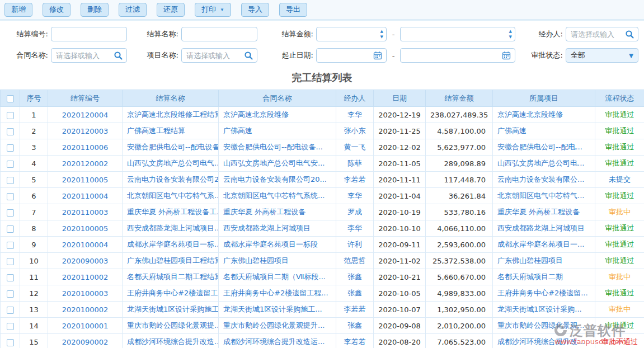 This screenshot has width=644, height=348. Describe the element at coordinates (273, 309) in the screenshot. I see `contract-name-link: 龙湖天街城1区设计采购施工...` at that location.